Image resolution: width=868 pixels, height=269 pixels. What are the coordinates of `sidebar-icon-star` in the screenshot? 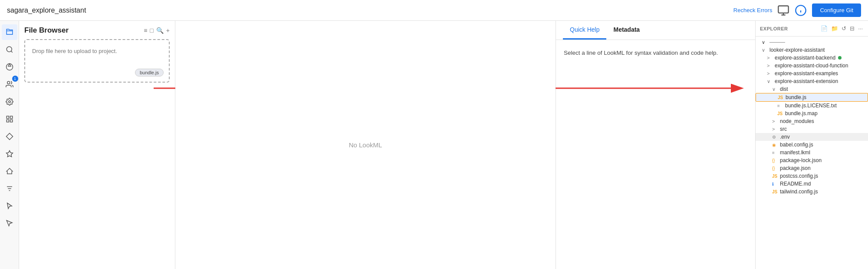 It's located at (10, 154).